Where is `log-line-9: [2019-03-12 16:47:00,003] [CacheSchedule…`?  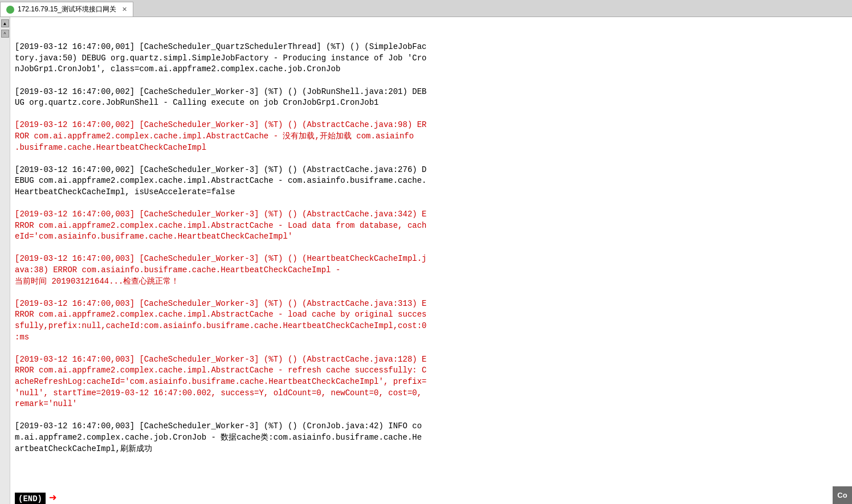 log-line-9: [2019-03-12 16:47:00,003] [CacheSchedule… is located at coordinates (431, 437).